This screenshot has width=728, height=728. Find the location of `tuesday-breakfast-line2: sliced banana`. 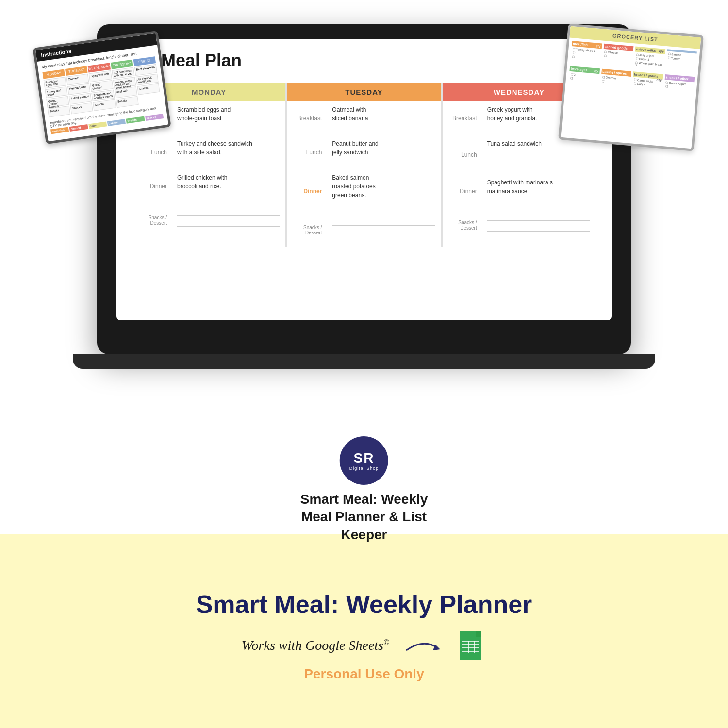

tuesday-breakfast-line2: sliced banana is located at coordinates (383, 118).